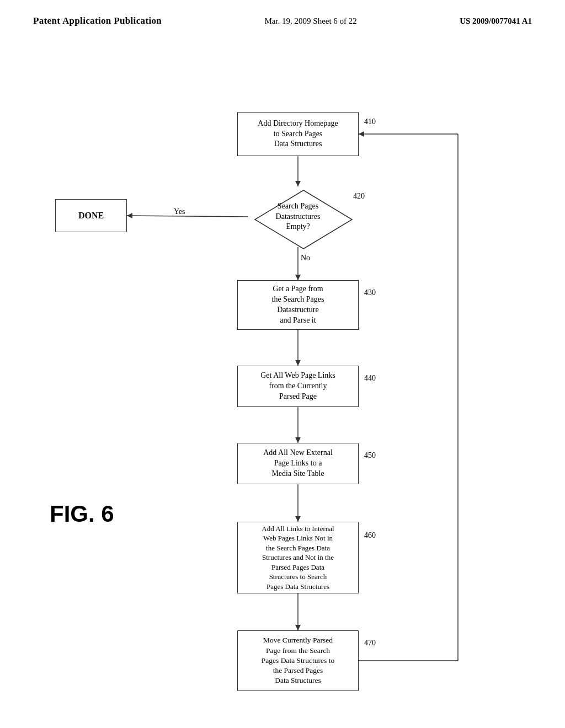 The width and height of the screenshot is (565, 728). I want to click on done-box: DONE, so click(91, 216).